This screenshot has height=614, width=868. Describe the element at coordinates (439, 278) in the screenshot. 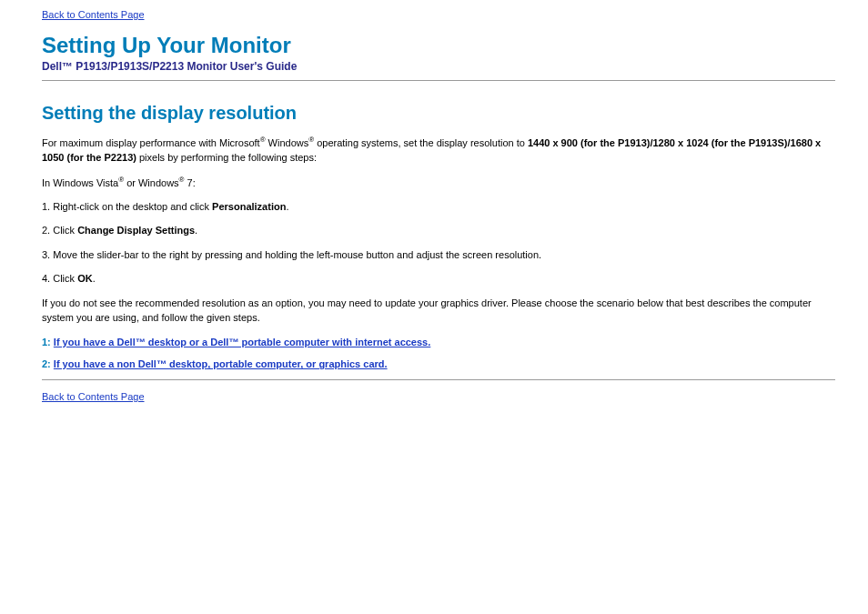

I see `step-4: 4. Click OK.` at that location.